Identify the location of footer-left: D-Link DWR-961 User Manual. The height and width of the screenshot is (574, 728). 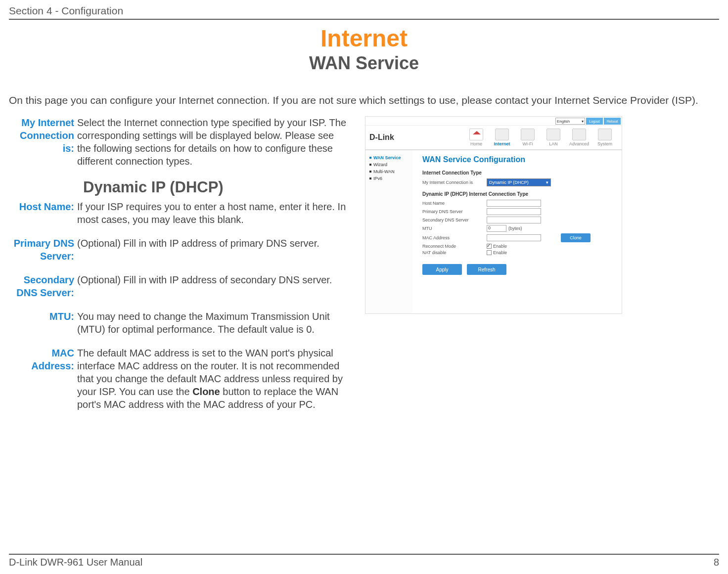
(76, 563).